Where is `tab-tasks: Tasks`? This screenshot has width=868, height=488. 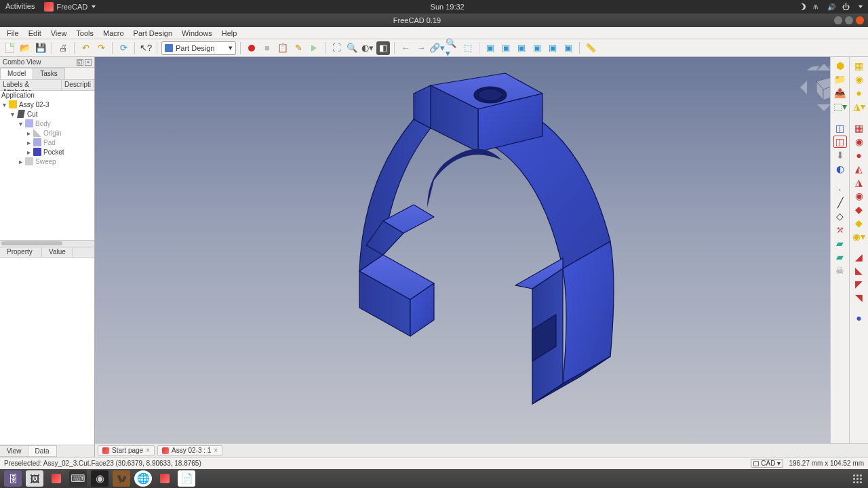
tab-tasks: Tasks is located at coordinates (49, 73).